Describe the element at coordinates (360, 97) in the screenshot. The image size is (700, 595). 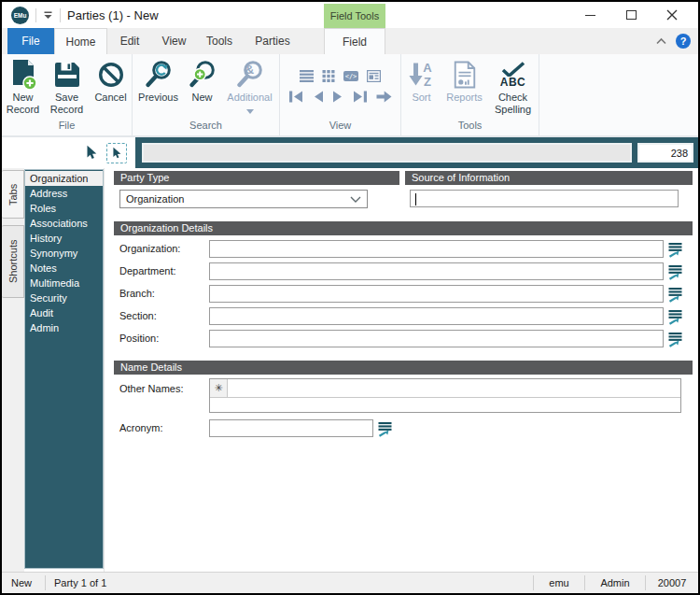
I see `last-record-icon` at that location.